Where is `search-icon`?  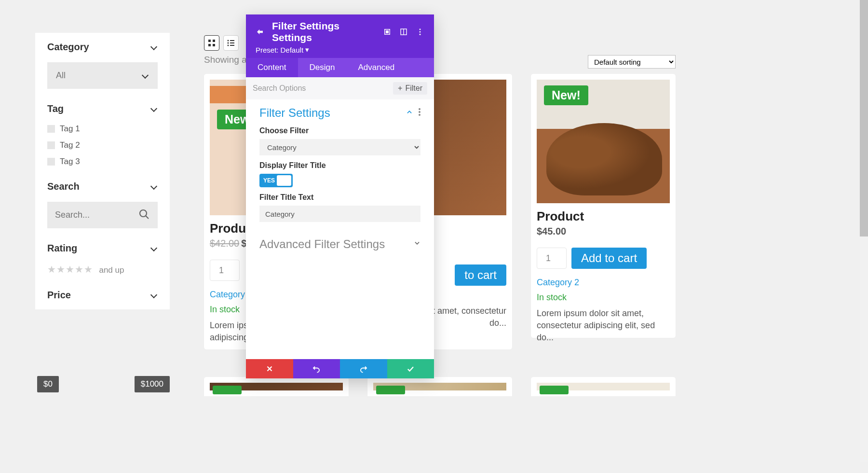 search-icon is located at coordinates (144, 215).